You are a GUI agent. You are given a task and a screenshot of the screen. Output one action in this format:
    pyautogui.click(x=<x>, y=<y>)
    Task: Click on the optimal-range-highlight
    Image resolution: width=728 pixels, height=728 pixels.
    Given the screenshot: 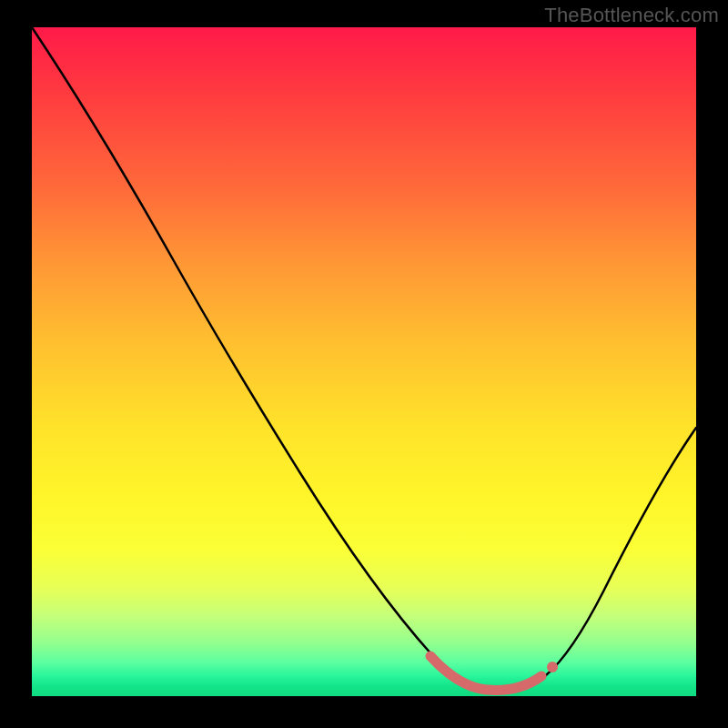 What is the action you would take?
    pyautogui.click(x=486, y=673)
    